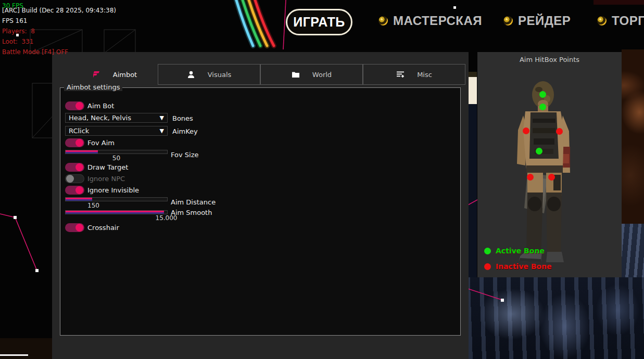 The height and width of the screenshot is (359, 644). What do you see at coordinates (115, 74) in the screenshot?
I see `tab-aimbot: Aimbot` at bounding box center [115, 74].